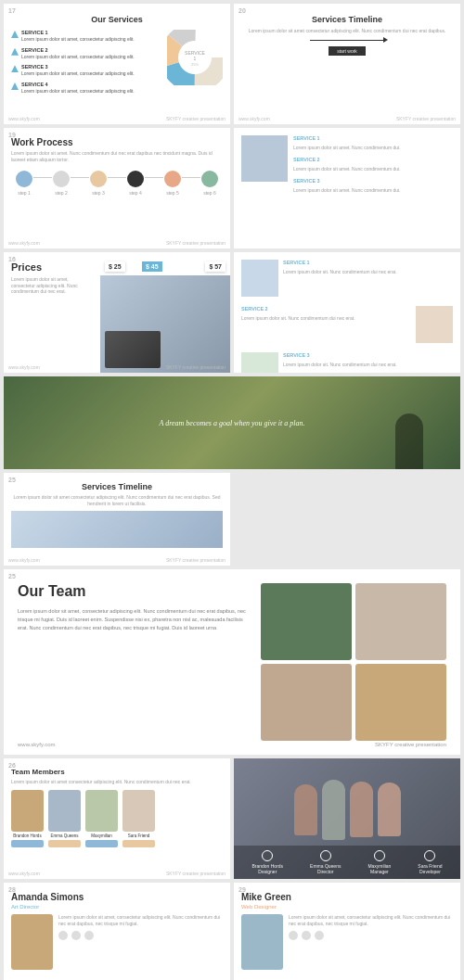 The height and width of the screenshot is (980, 464). Describe the element at coordinates (347, 41) in the screenshot. I see `arrow-line` at that location.